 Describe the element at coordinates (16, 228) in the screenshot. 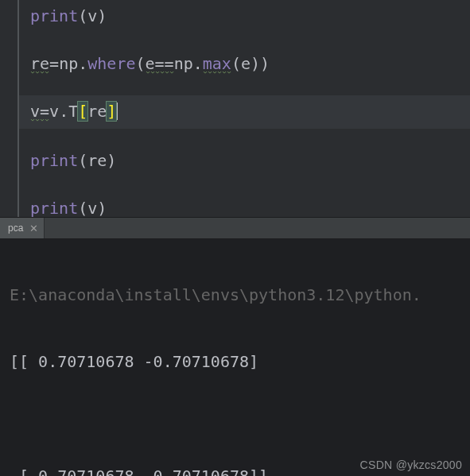

I see `tab-label: pca` at that location.